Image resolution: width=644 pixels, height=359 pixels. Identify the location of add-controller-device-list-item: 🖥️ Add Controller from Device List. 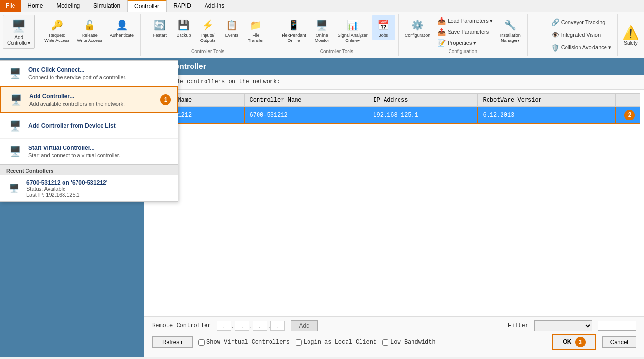
(89, 126).